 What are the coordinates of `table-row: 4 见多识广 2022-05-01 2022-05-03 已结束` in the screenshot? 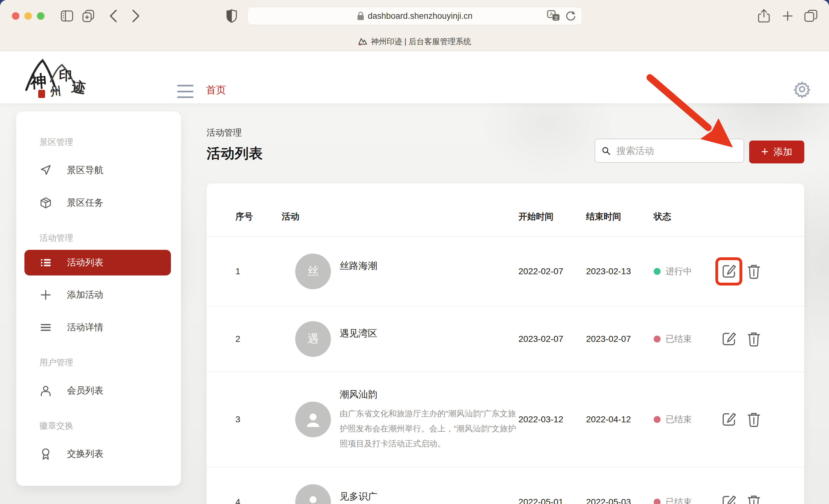 It's located at (505, 485).